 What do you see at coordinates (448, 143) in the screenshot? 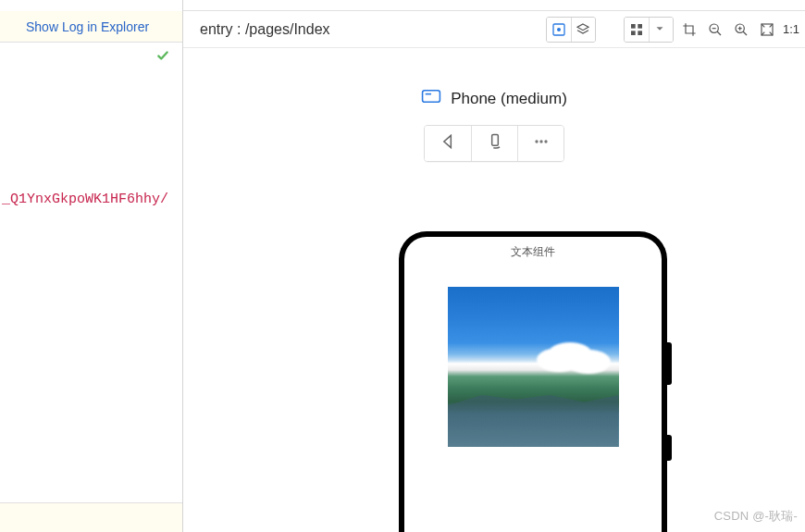
I see `preview-back-button` at bounding box center [448, 143].